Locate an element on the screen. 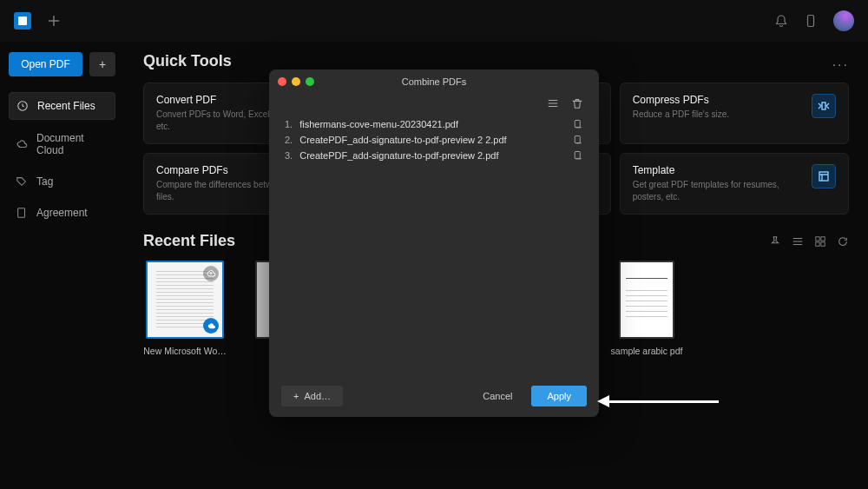  tool-card-compress-pdfs: Compress PDFs Reduce a PDF file's size. is located at coordinates (734, 113).